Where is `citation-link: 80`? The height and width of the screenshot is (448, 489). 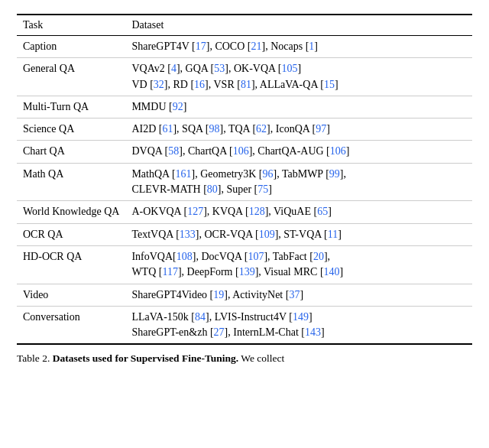 citation-link: 80 is located at coordinates (212, 190).